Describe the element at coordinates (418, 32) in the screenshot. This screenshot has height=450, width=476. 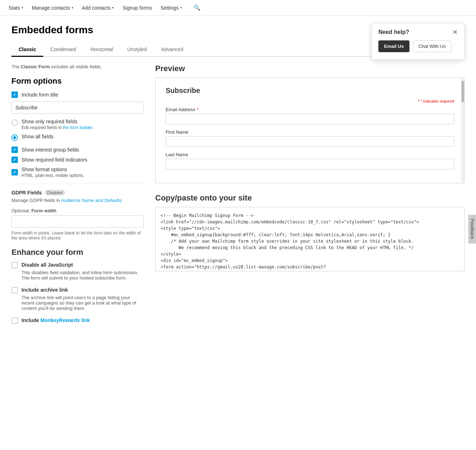
I see `popup-header: Need help? ✕` at that location.